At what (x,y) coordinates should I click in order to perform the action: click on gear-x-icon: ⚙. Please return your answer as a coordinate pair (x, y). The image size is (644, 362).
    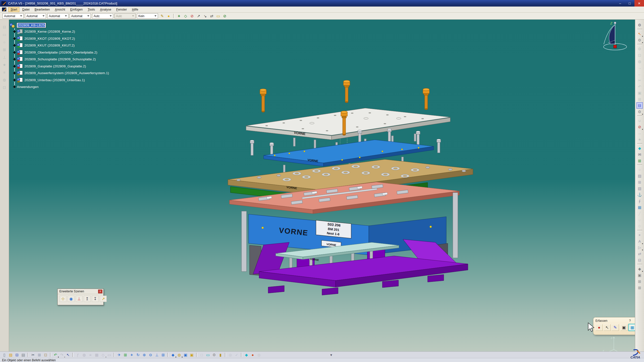
    Looking at the image, I should click on (639, 226).